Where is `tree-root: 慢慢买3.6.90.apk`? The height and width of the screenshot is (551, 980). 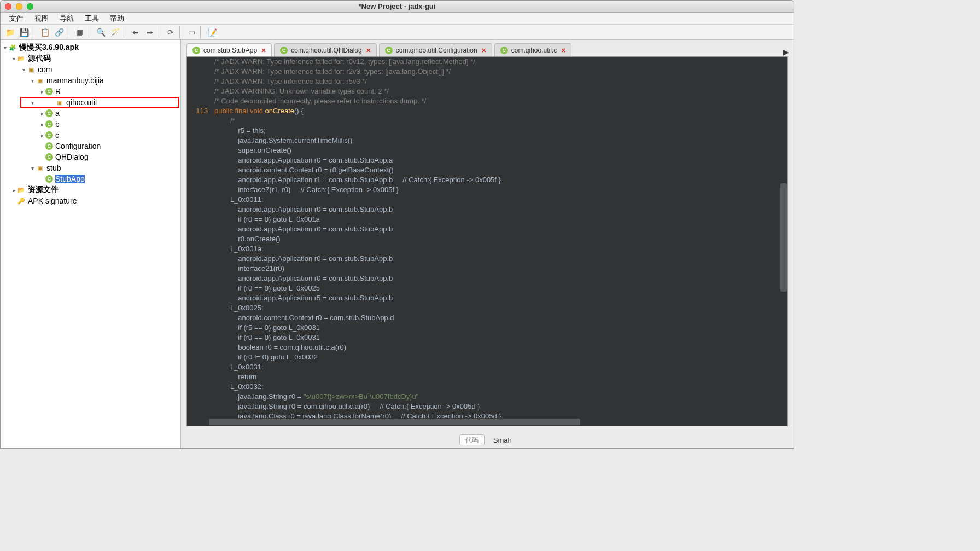
tree-root: 慢慢买3.6.90.apk is located at coordinates (49, 48).